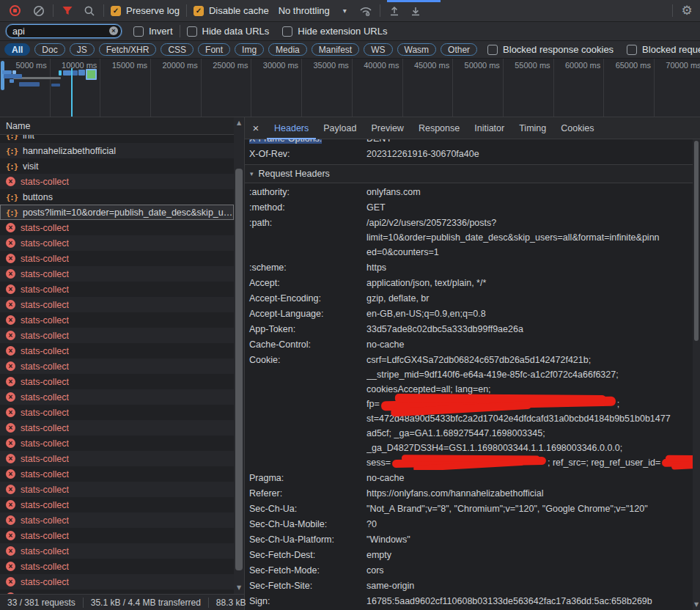 The image size is (700, 610). Describe the element at coordinates (256, 128) in the screenshot. I see `close-details-button: ×` at that location.